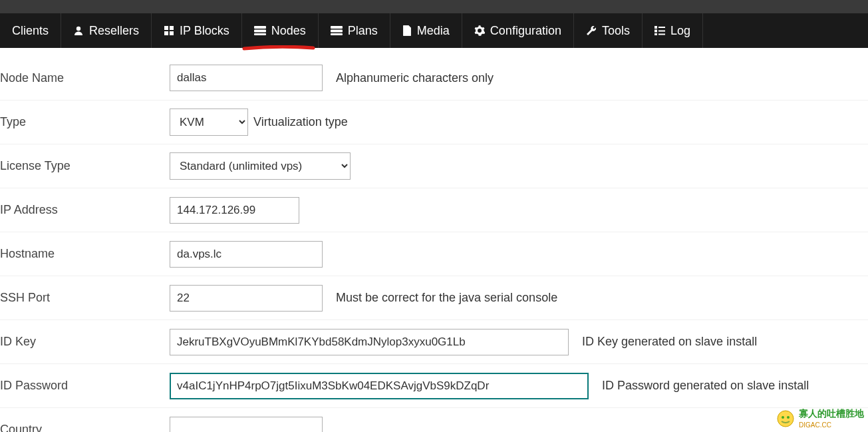  What do you see at coordinates (246, 78) in the screenshot?
I see `node-name-input` at bounding box center [246, 78].